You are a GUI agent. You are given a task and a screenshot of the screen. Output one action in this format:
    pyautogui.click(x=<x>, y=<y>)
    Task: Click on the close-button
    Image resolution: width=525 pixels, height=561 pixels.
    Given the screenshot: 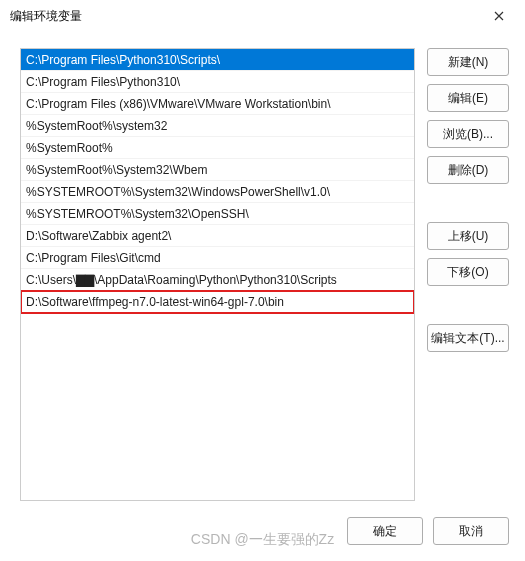 What is the action you would take?
    pyautogui.click(x=499, y=16)
    